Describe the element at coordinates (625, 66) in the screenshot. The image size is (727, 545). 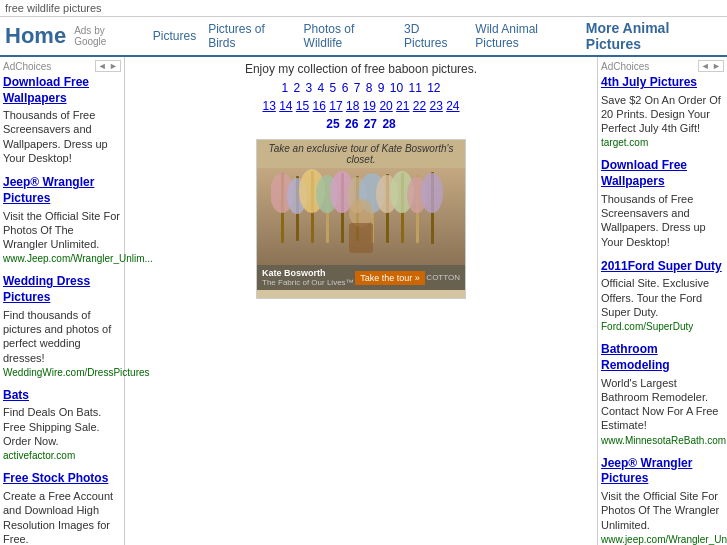
I see `right-ad-choices-label: AdChoices` at that location.